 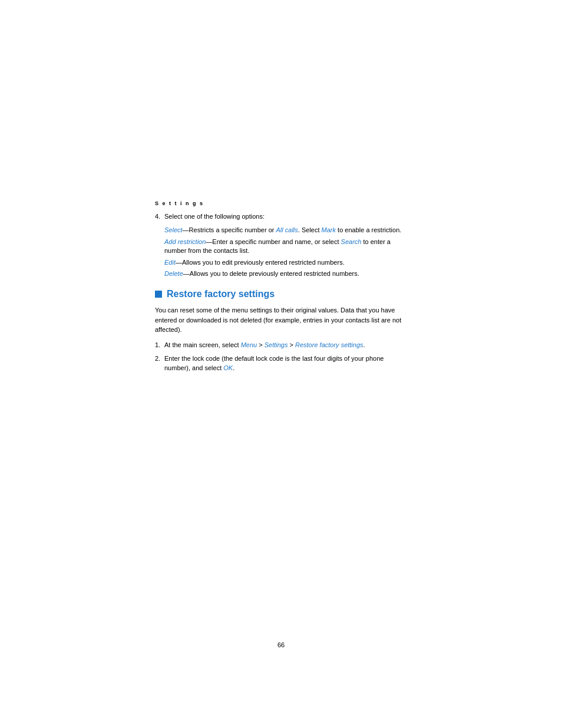 I want to click on heading-square-icon, so click(x=158, y=294).